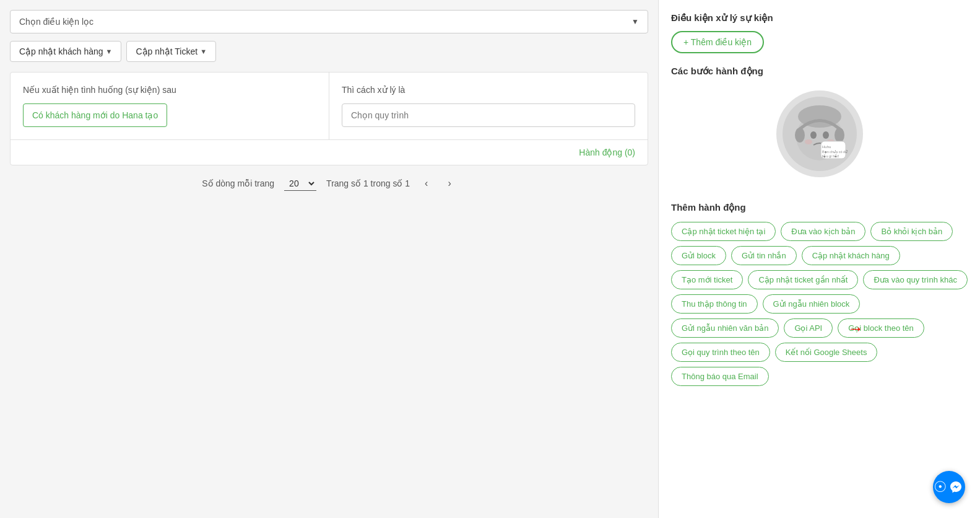 The width and height of the screenshot is (980, 518). I want to click on action-tags-container: Cập nhật ticket hiện tạiĐưa vào kịch bản…, so click(820, 304).